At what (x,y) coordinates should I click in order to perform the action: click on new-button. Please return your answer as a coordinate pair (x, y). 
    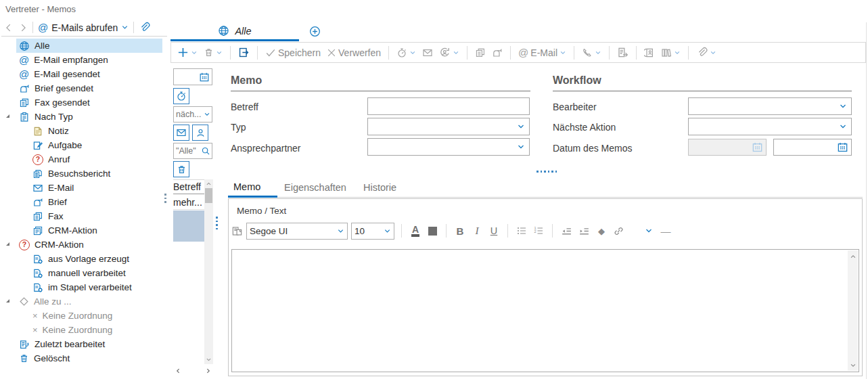
    Looking at the image, I should click on (187, 53).